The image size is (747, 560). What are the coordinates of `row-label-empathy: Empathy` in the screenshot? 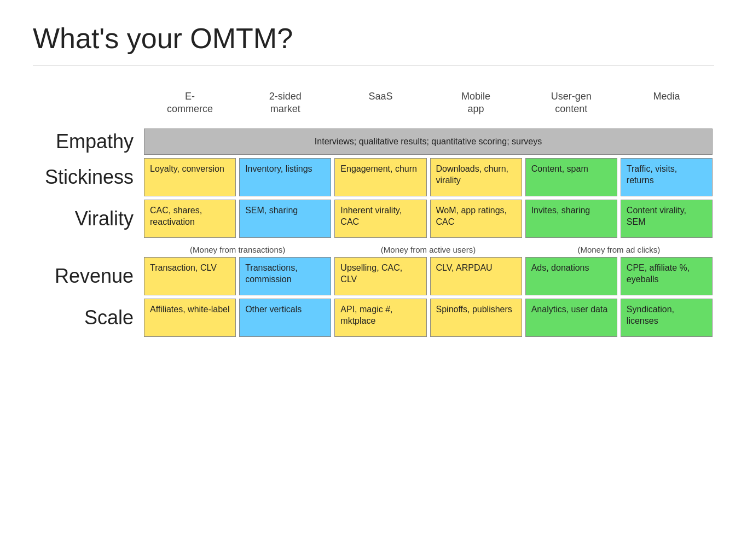 It's located at (88, 142).